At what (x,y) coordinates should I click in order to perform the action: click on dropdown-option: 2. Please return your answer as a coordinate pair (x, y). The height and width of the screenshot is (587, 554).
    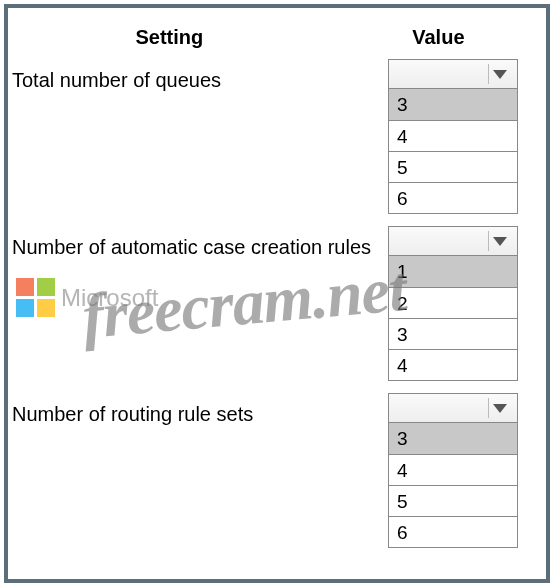
    Looking at the image, I should click on (453, 302).